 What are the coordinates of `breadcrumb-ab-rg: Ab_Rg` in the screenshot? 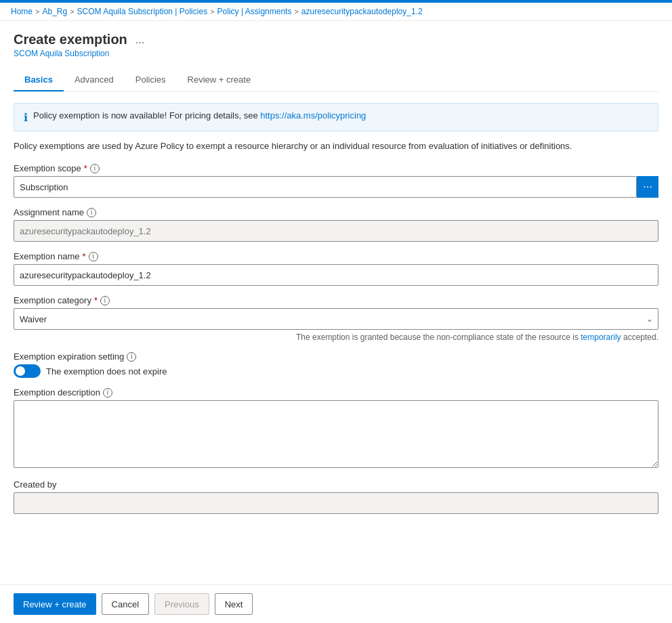 It's located at (54, 12).